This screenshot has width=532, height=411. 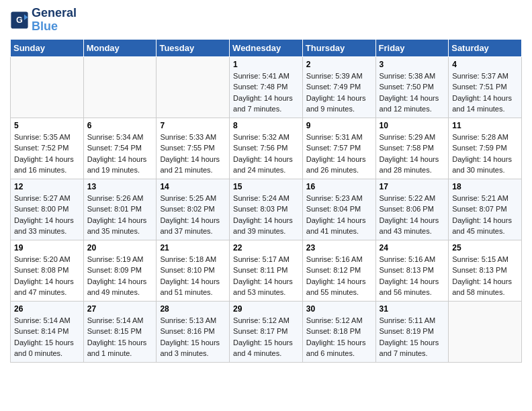 What do you see at coordinates (120, 210) in the screenshot?
I see `calendar-cell: 13 Sunrise: 5:26 AM Sunset: 8:01 PM Dayl…` at bounding box center [120, 210].